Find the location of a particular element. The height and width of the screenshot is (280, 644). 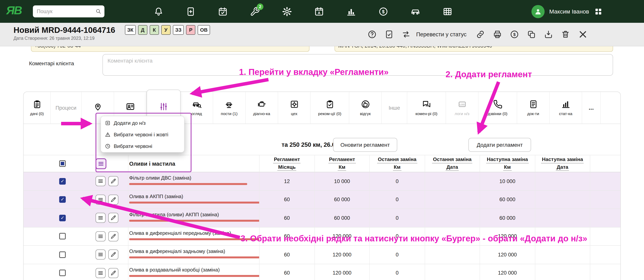

tab-calls: дзвінки (0) is located at coordinates (498, 108).